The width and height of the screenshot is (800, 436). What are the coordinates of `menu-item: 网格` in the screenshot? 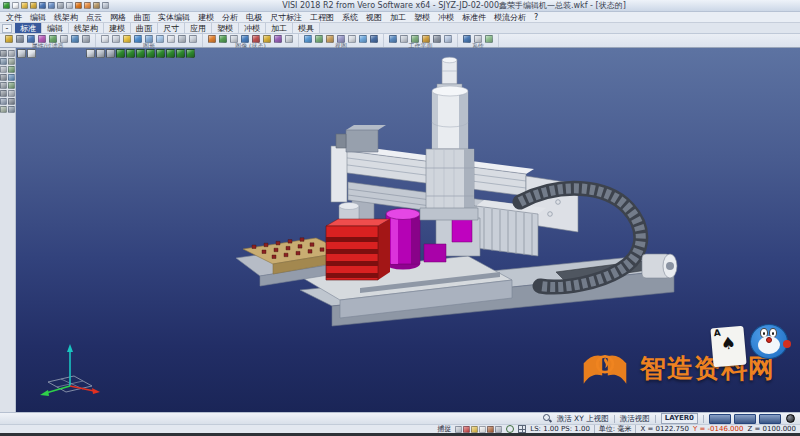 It's located at (118, 18).